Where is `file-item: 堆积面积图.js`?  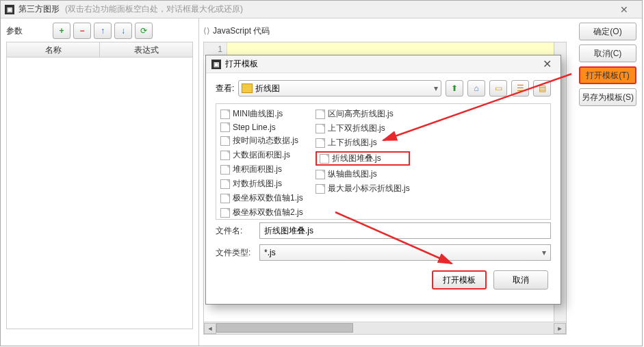
file-item: 堆积面积图.js is located at coordinates (261, 170).